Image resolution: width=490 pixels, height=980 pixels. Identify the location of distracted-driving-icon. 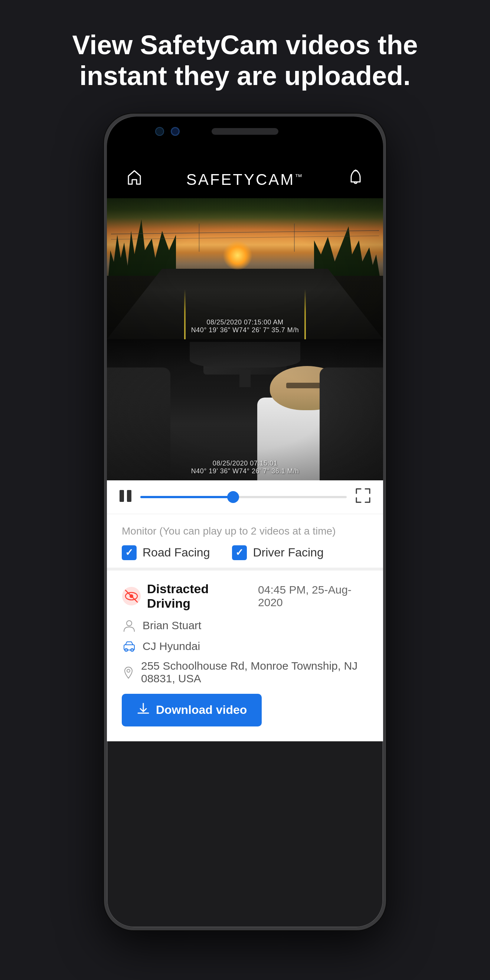
(132, 596).